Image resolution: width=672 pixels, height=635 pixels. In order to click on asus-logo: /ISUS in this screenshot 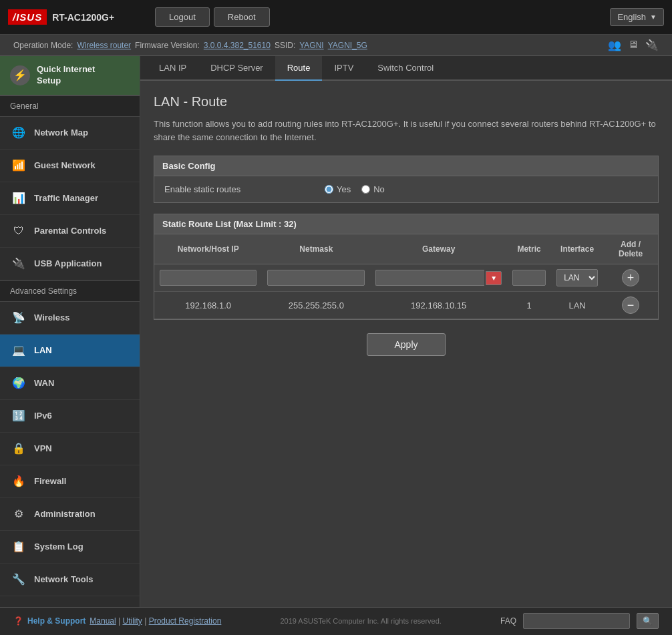, I will do `click(27, 17)`.